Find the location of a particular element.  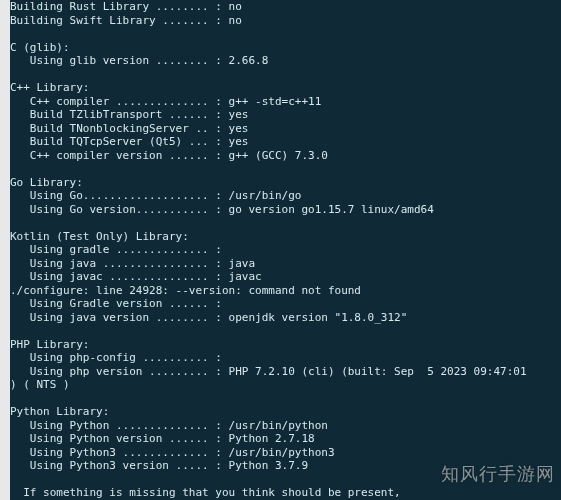

terminal-line: Using Python3 version ..... : Python 3.7… is located at coordinates (286, 466).